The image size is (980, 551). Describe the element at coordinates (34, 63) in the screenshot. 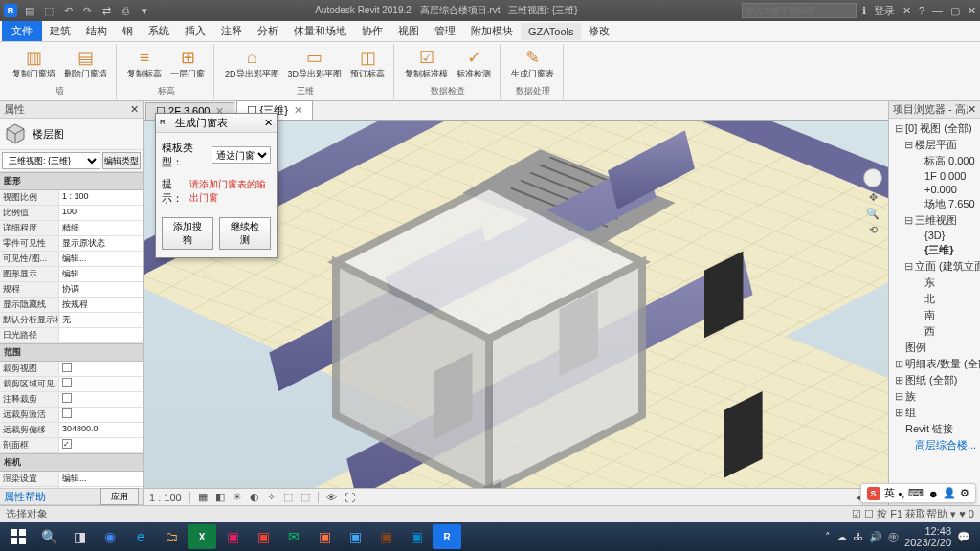

I see `ribbon-button: ▥复制门窗墙` at that location.